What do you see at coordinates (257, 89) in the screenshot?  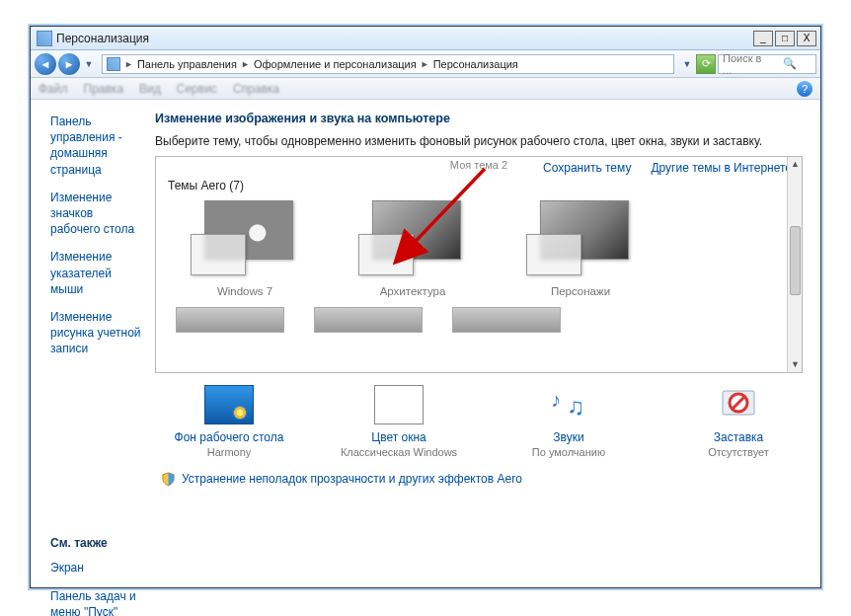 I see `menu-help: Справка` at bounding box center [257, 89].